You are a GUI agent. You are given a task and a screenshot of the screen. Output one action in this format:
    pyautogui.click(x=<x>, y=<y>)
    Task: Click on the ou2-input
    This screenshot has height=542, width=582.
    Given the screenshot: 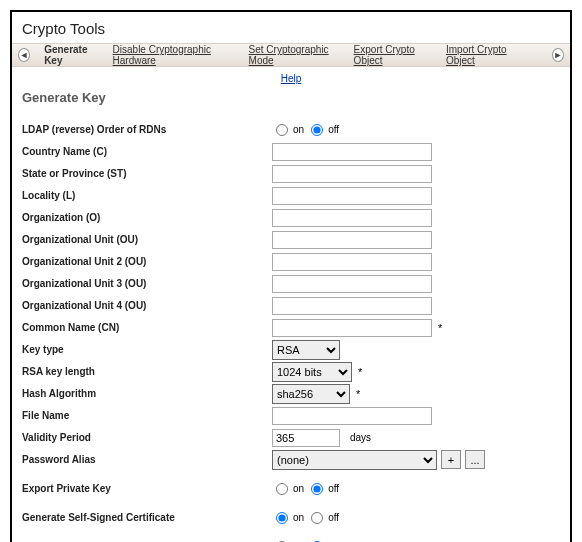 What is the action you would take?
    pyautogui.click(x=352, y=262)
    